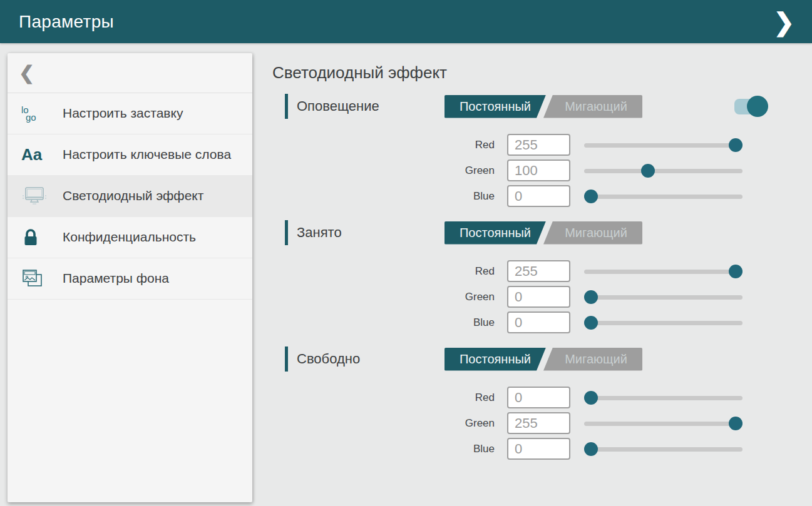  What do you see at coordinates (328, 359) in the screenshot?
I see `section-name: Свободно` at bounding box center [328, 359].